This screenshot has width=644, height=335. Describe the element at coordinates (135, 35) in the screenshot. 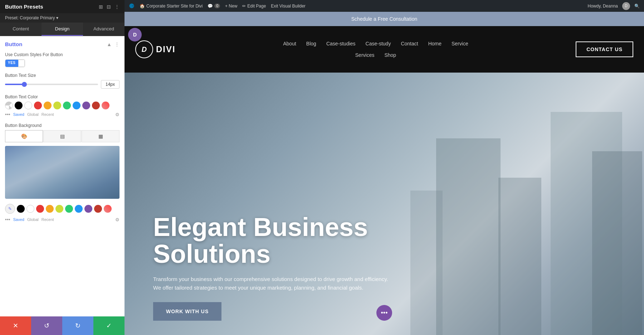

I see `divi-float-icon: D` at that location.